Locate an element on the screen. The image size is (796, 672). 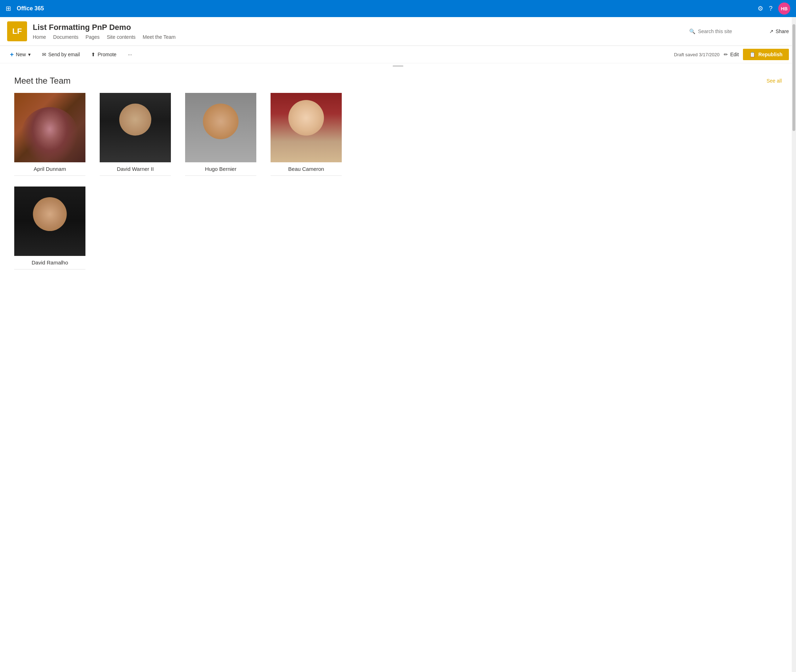
nav-home: Home is located at coordinates (40, 37).